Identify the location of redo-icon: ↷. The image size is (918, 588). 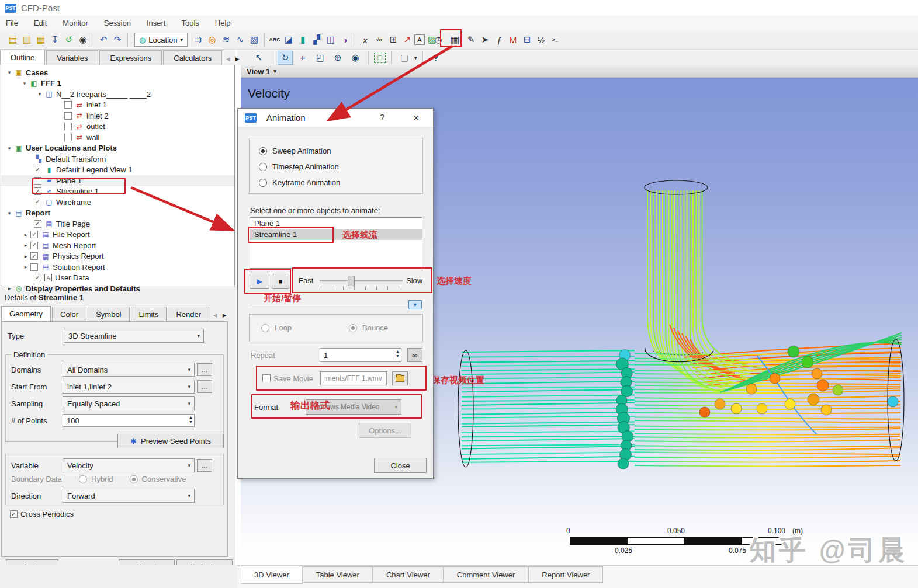
(117, 40).